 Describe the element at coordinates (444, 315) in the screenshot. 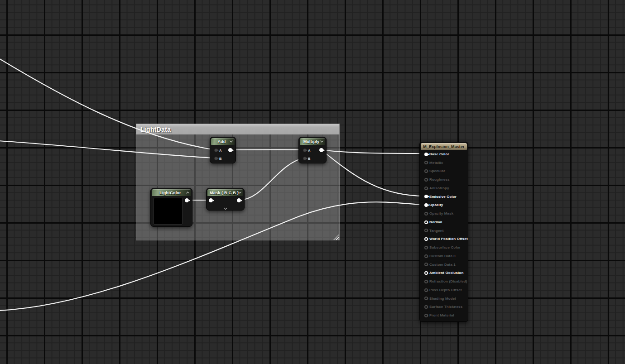

I see `pin-front-material: Front Material` at that location.